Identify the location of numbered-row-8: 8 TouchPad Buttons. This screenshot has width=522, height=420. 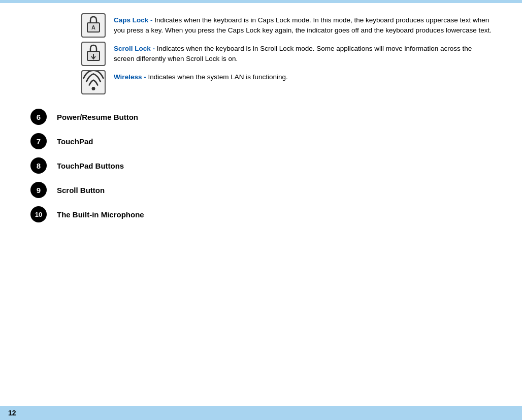
(261, 166).